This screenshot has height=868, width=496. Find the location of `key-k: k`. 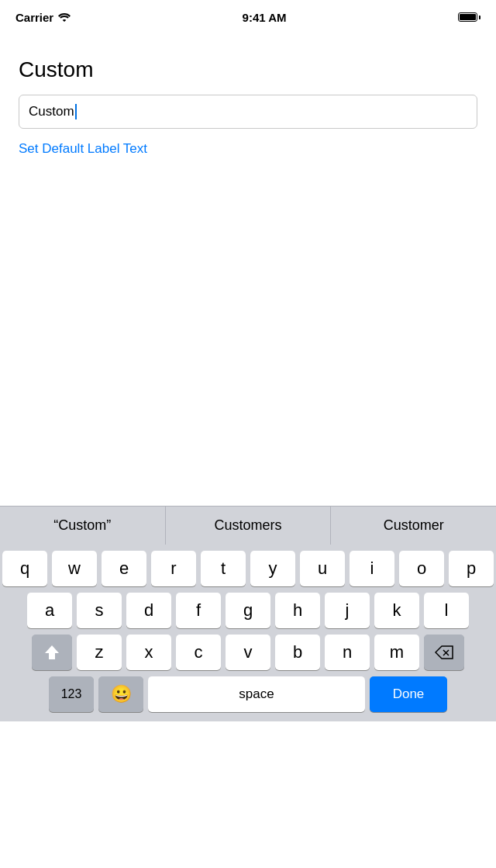

key-k: k is located at coordinates (397, 610).